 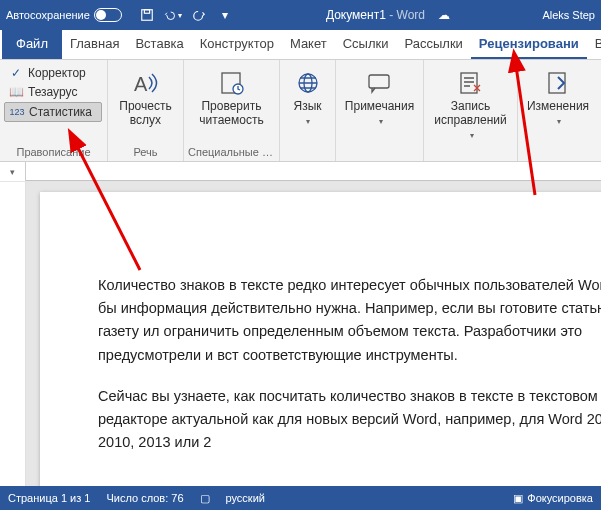 What do you see at coordinates (356, 15) in the screenshot?
I see `doc-name: Документ1` at bounding box center [356, 15].